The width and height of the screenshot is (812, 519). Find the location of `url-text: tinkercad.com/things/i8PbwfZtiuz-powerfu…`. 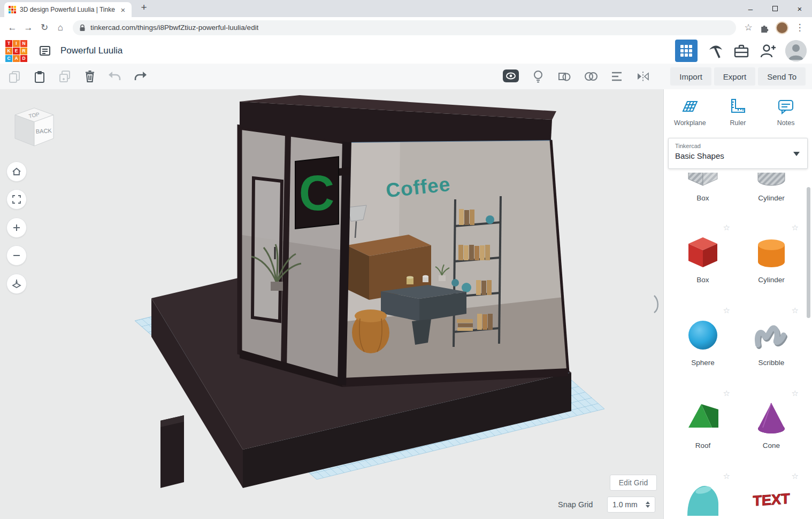

url-text: tinkercad.com/things/i8PbwfZtiuz-powerfu… is located at coordinates (174, 28).